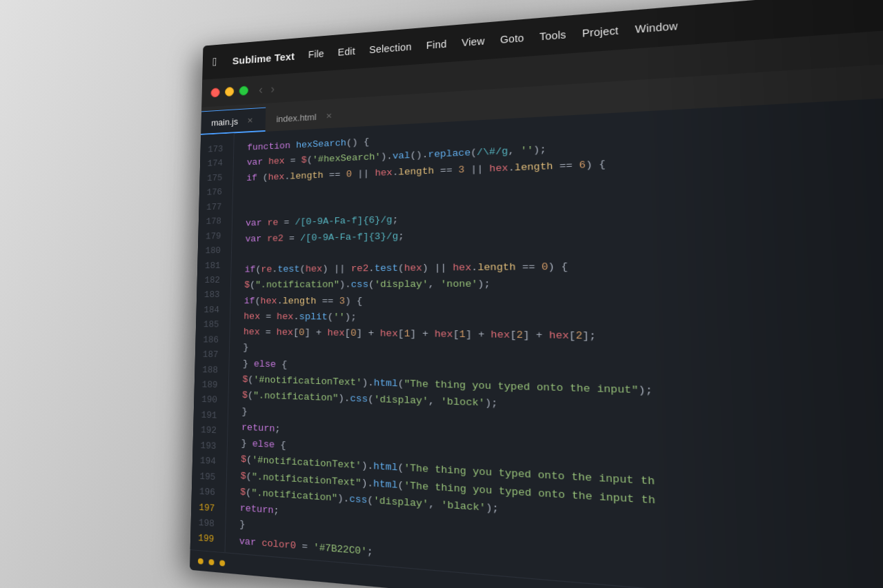 This screenshot has width=883, height=588. Describe the element at coordinates (329, 116) in the screenshot. I see `tab-index-html-close: ✕` at that location.